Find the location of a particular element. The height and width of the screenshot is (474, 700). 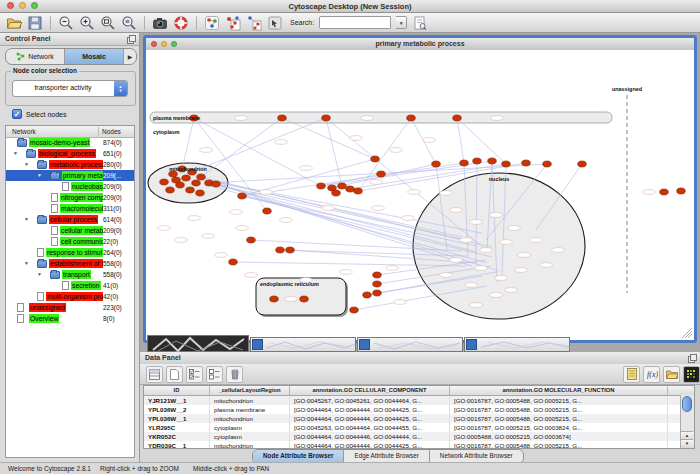

tree-row: ▼transport558(0) is located at coordinates (70, 274).